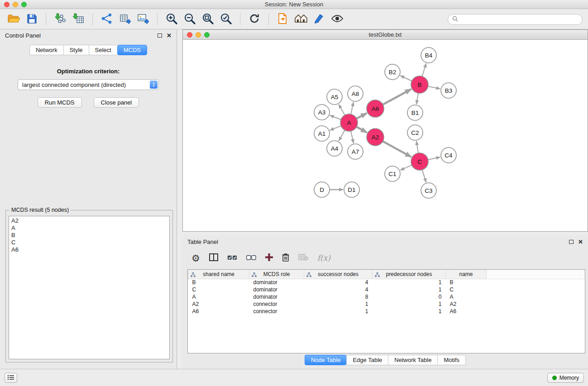 Image resolution: width=588 pixels, height=386 pixels. What do you see at coordinates (392, 72) in the screenshot?
I see `graph-node-B2: B2` at bounding box center [392, 72].